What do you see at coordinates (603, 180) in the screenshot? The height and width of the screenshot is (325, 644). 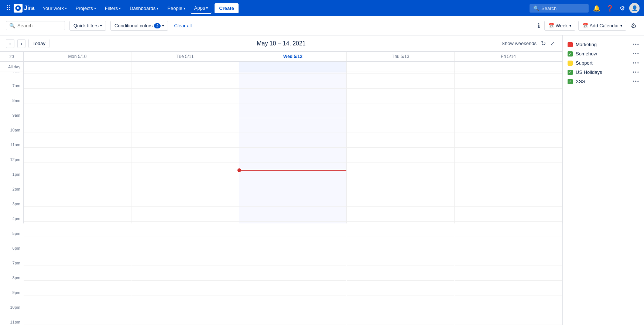 I see `calendar-sidebar: Marketing•••✓Somehow•••Support•••✓US Hol…` at bounding box center [603, 180].